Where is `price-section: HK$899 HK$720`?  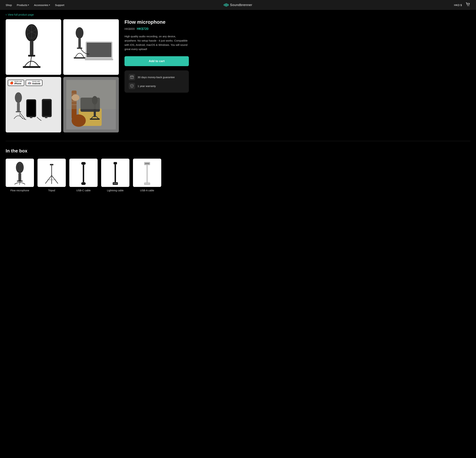 price-section: HK$899 HK$720 is located at coordinates (157, 29).